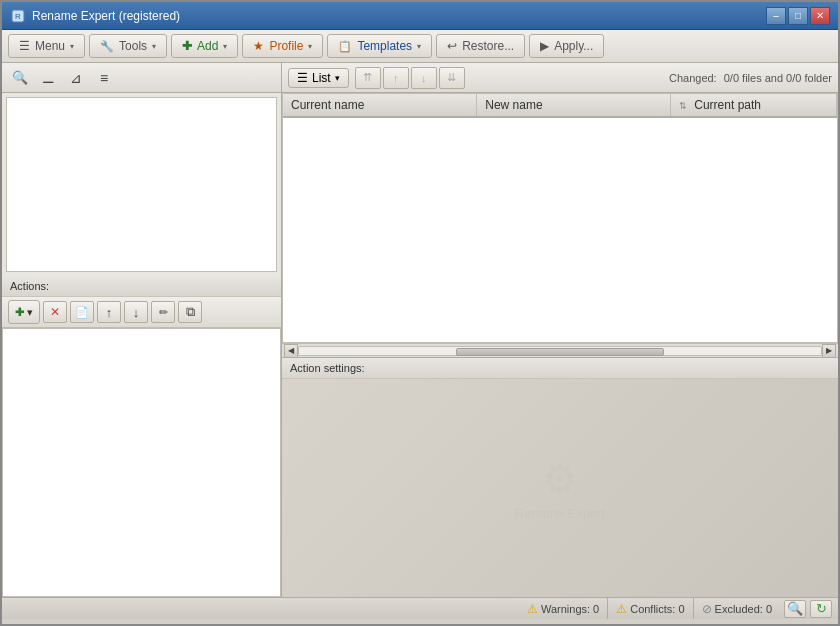 The width and height of the screenshot is (840, 626). What do you see at coordinates (452, 78) in the screenshot?
I see `go-to-bottom-button: ⇊` at bounding box center [452, 78].